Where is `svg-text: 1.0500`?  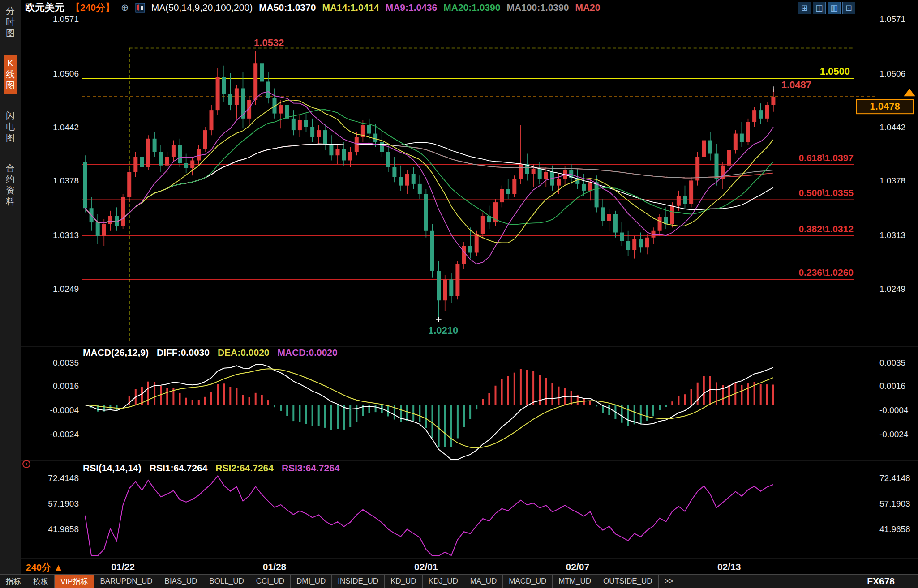
svg-text: 1.0500 is located at coordinates (835, 72).